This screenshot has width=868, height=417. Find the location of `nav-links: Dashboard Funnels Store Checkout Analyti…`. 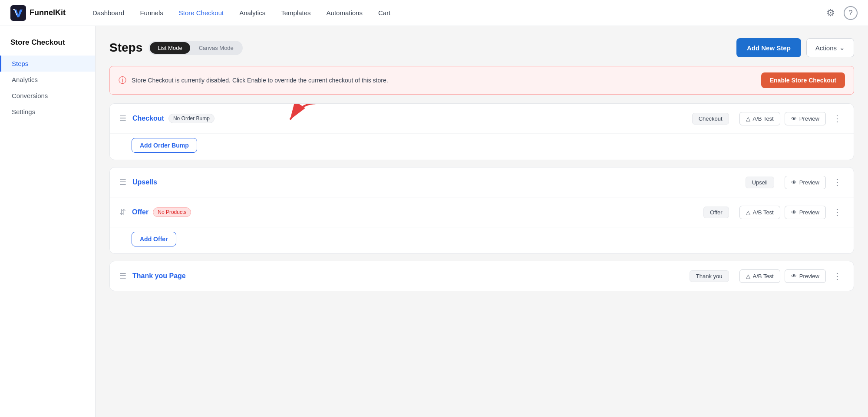

nav-links: Dashboard Funnels Store Checkout Analyti… is located at coordinates (449, 13).